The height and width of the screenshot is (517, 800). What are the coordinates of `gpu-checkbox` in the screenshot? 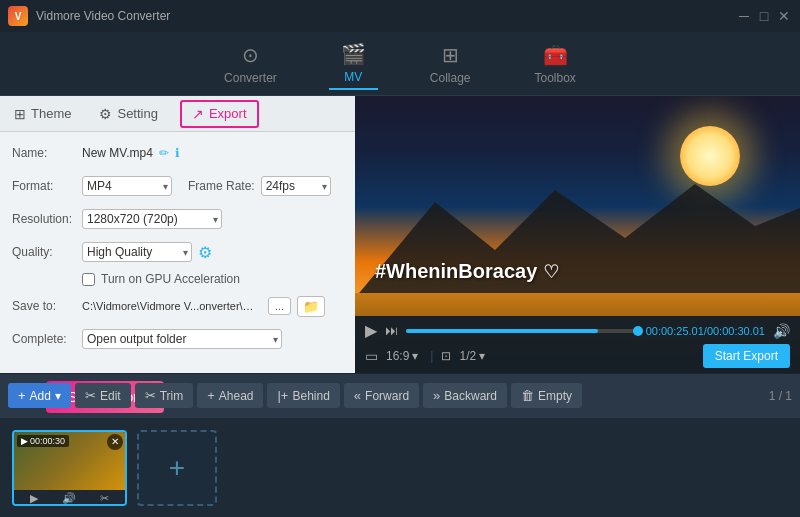 It's located at (88, 280).